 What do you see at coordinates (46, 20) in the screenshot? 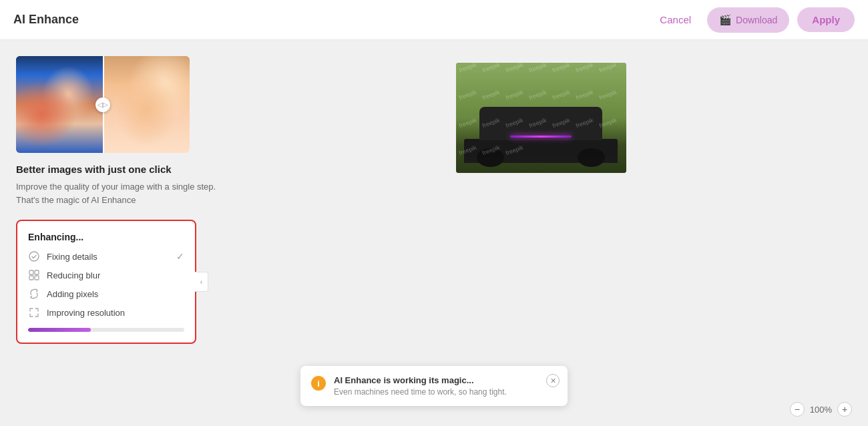
I see `app-title: AI Enhance` at bounding box center [46, 20].